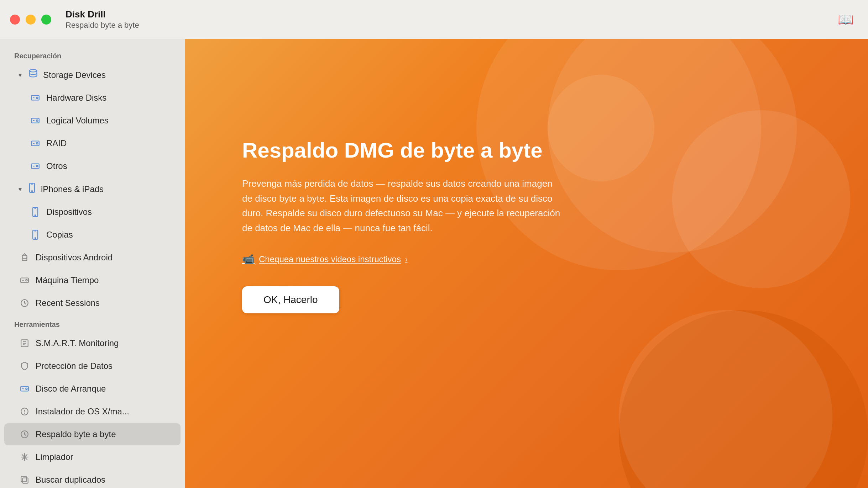  What do you see at coordinates (68, 303) in the screenshot?
I see `recent-sessions-label: Recent Sessions` at bounding box center [68, 303].